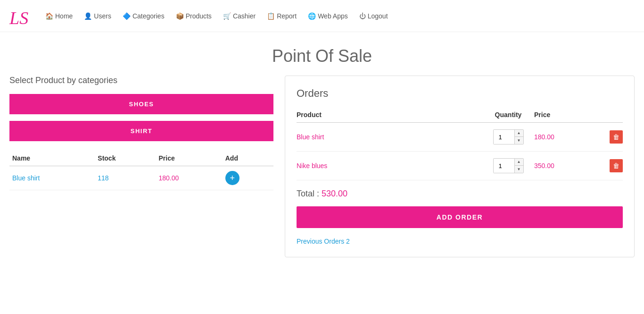 Image resolution: width=644 pixels, height=314 pixels. Describe the element at coordinates (323, 241) in the screenshot. I see `previous-orders-link: Previous Orders 2` at that location.